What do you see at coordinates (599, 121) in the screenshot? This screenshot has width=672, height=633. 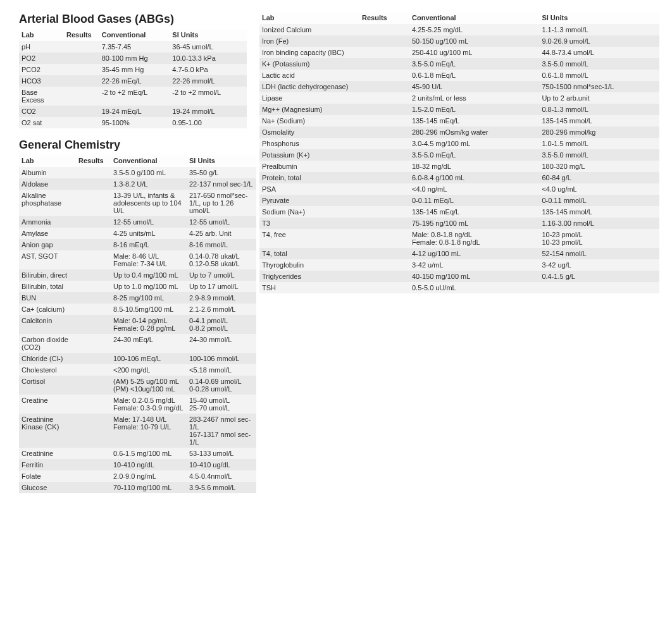 I see `cell-si: 135-145 mmol/L` at bounding box center [599, 121].